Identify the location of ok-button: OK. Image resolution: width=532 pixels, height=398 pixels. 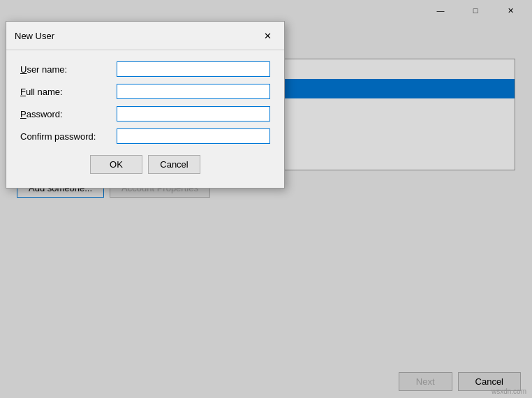
(116, 165).